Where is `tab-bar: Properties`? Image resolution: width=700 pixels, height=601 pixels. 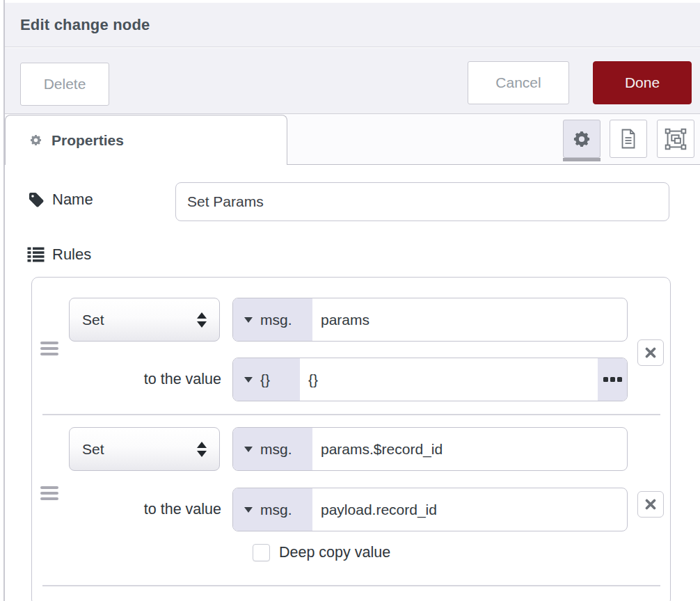
tab-bar: Properties is located at coordinates (352, 139).